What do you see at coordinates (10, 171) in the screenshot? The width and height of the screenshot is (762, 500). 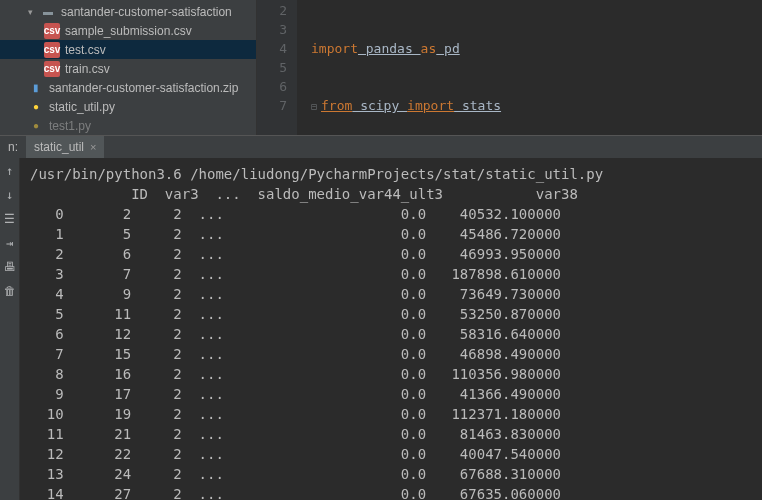 I see `rerun-icon: ↑` at bounding box center [10, 171].